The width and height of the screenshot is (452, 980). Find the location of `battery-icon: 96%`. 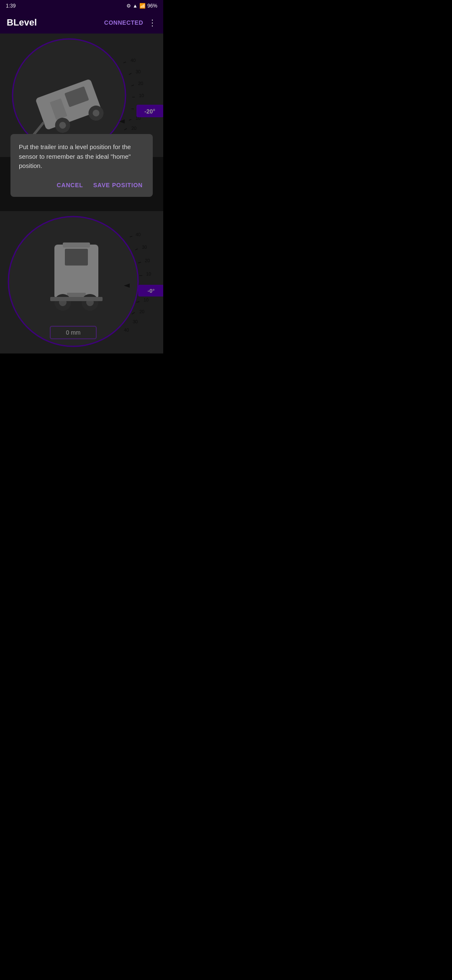

battery-icon: 96% is located at coordinates (152, 6).